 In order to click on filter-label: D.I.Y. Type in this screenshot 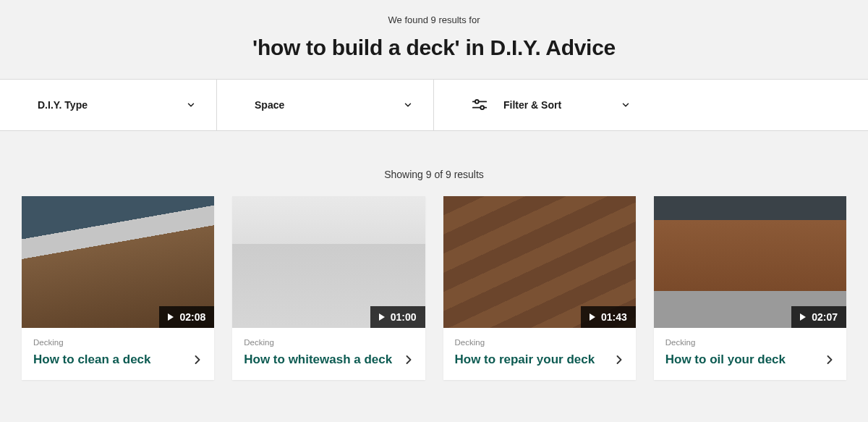, I will do `click(62, 105)`.